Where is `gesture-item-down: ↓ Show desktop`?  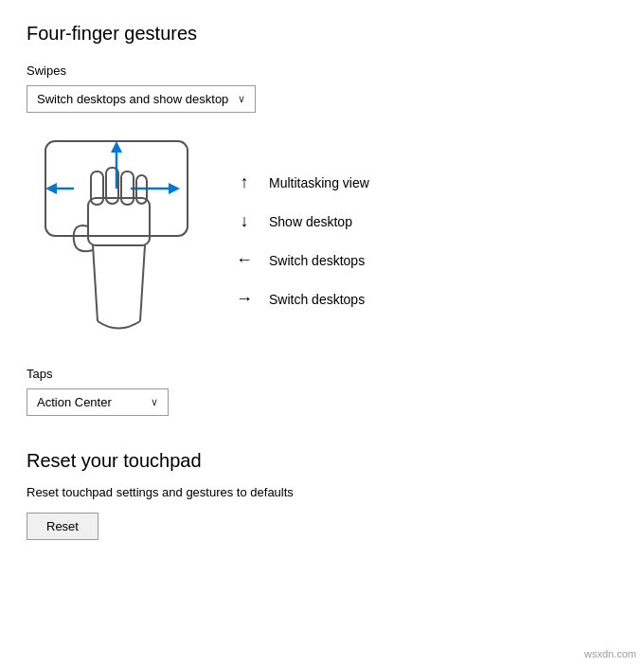
gesture-item-down: ↓ Show desktop is located at coordinates (302, 222).